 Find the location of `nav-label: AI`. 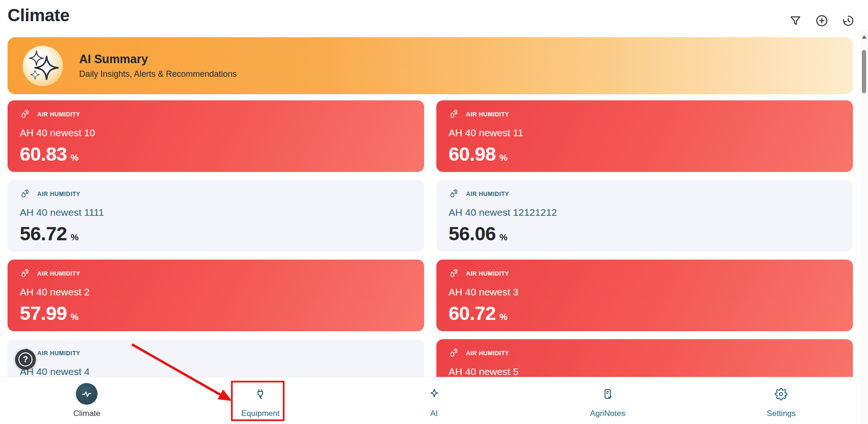

nav-label: AI is located at coordinates (434, 414).